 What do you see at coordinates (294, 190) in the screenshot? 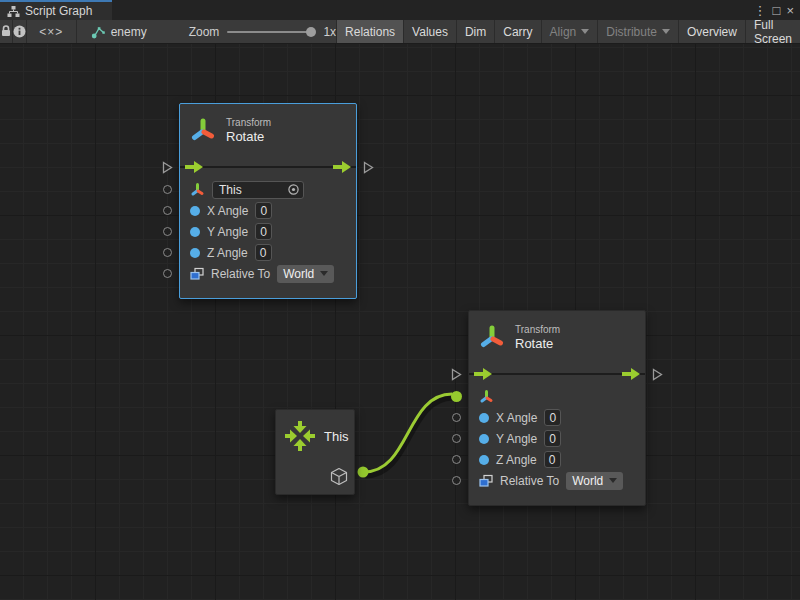
I see `object-picker-icon` at bounding box center [294, 190].